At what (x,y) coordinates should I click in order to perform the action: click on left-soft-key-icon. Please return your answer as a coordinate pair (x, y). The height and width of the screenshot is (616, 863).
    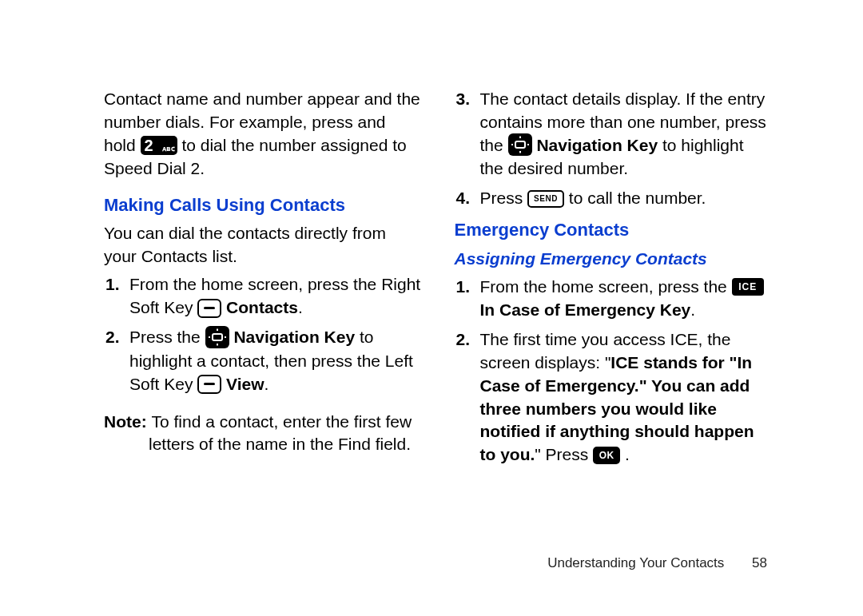
    Looking at the image, I should click on (209, 384).